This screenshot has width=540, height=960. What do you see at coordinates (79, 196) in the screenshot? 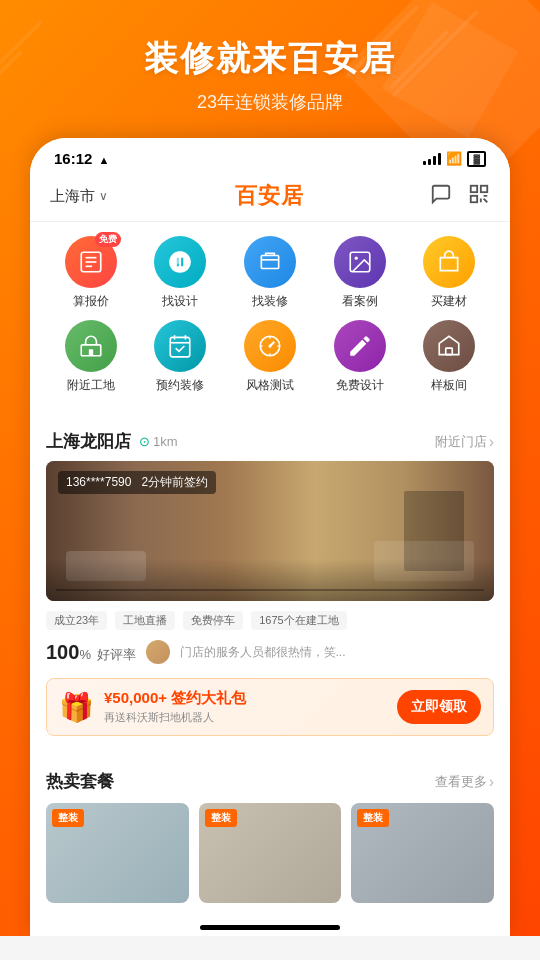
I see `location-selector: 上海市 ∨` at bounding box center [79, 196].